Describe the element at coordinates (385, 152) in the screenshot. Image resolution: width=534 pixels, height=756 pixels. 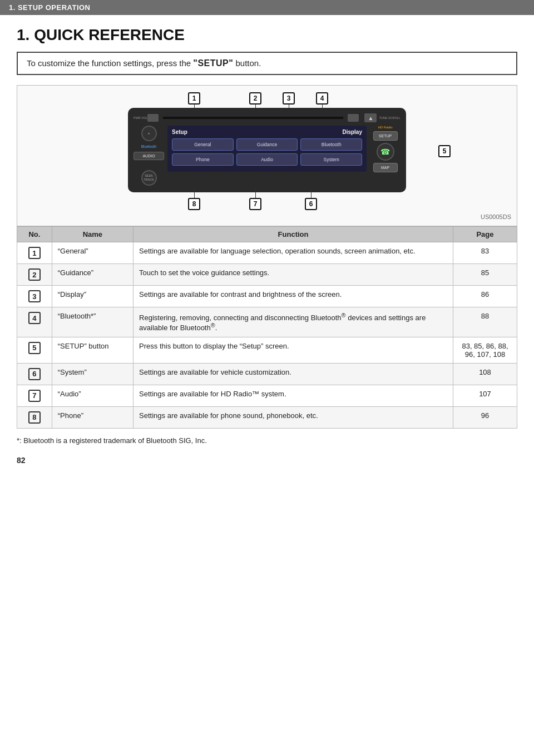
I see `phone-hw-btn: ☎` at that location.